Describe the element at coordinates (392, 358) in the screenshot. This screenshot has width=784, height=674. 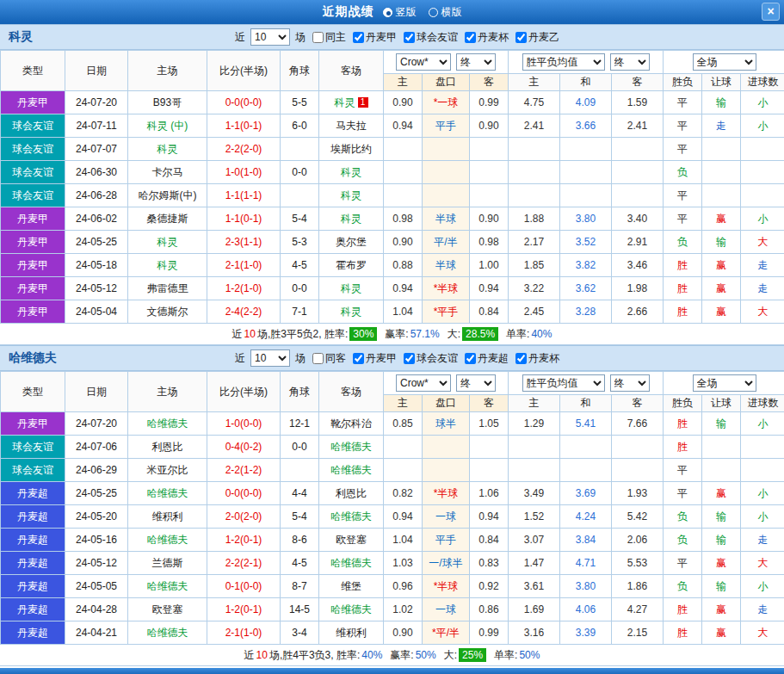
I see `section-header: 哈维德夫近10场同客丹麦甲球会友谊丹麦超丹麦杯` at that location.